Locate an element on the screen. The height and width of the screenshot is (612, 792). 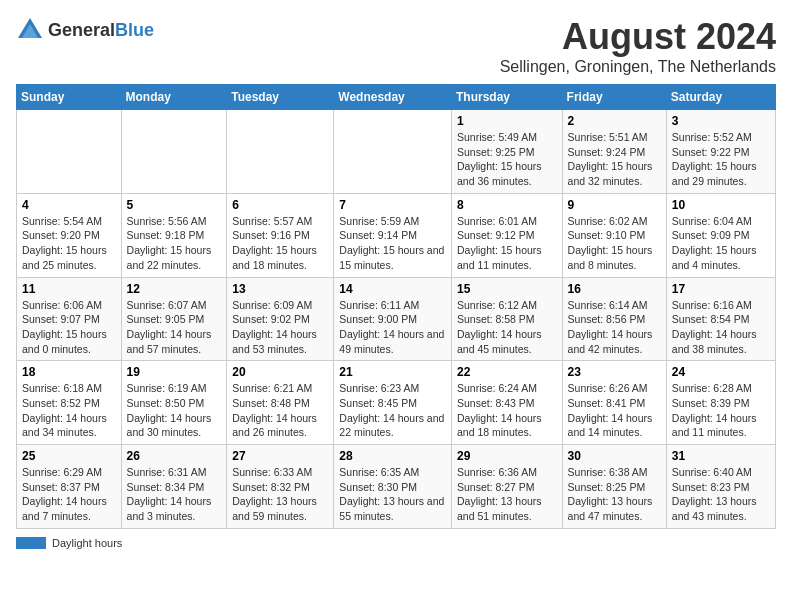
day-info: Sunrise: 6:19 AM Sunset: 8:50 PM Dayligh… is located at coordinates (174, 410).